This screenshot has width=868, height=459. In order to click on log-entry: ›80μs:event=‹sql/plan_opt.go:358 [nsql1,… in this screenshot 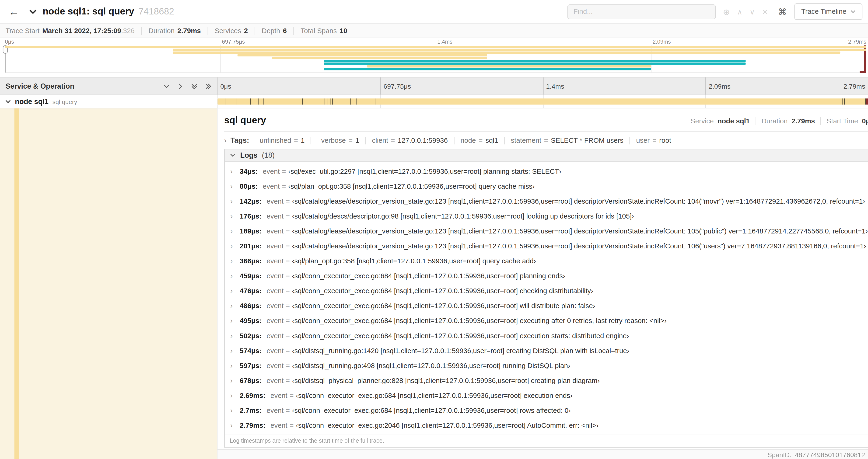, I will do `click(547, 186)`.